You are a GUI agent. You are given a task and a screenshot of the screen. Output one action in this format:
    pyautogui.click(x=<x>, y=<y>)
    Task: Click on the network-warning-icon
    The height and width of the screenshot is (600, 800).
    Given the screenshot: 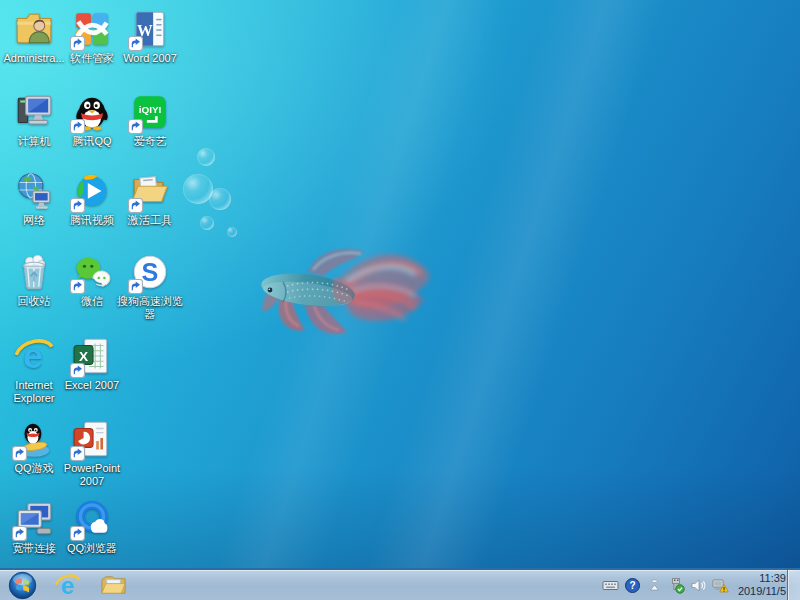 What is the action you would take?
    pyautogui.click(x=720, y=586)
    